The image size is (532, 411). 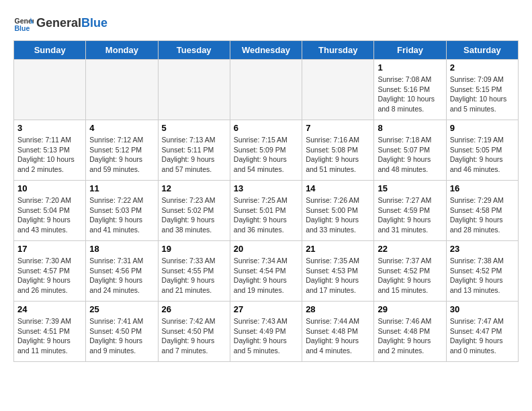 What do you see at coordinates (482, 154) in the screenshot?
I see `day-info: Sunrise: 7:19 AM Sunset: 5:05 PM Dayligh…` at bounding box center [482, 154].